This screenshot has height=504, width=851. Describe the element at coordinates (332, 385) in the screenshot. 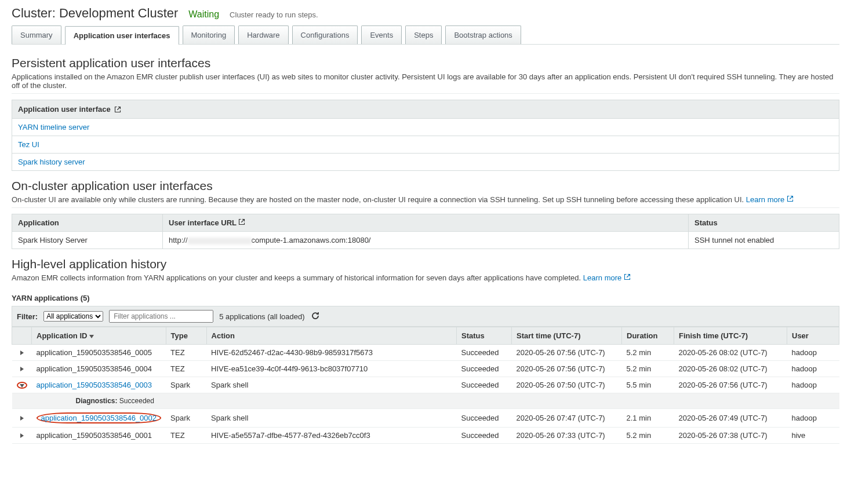

I see `cell-action: Spark shell` at that location.